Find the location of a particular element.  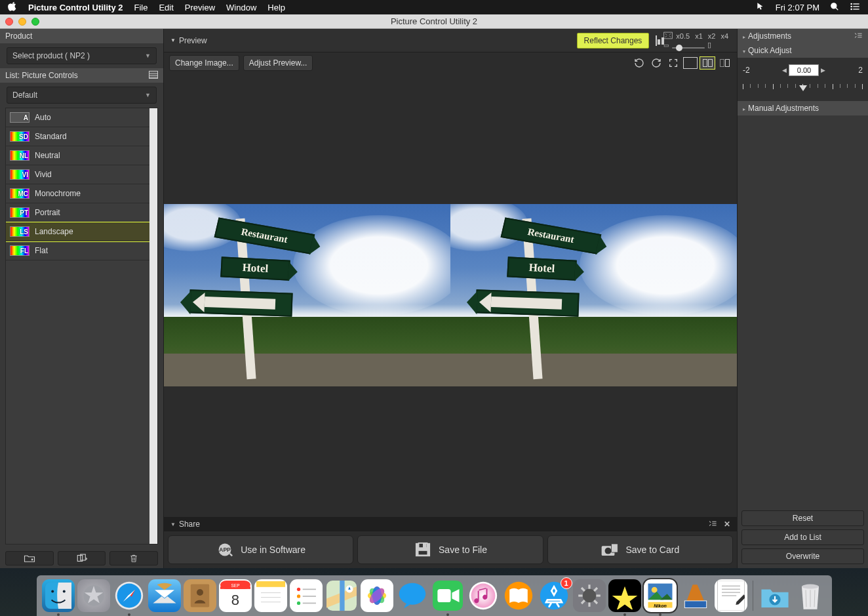

layout-split-icon is located at coordinates (707, 63).